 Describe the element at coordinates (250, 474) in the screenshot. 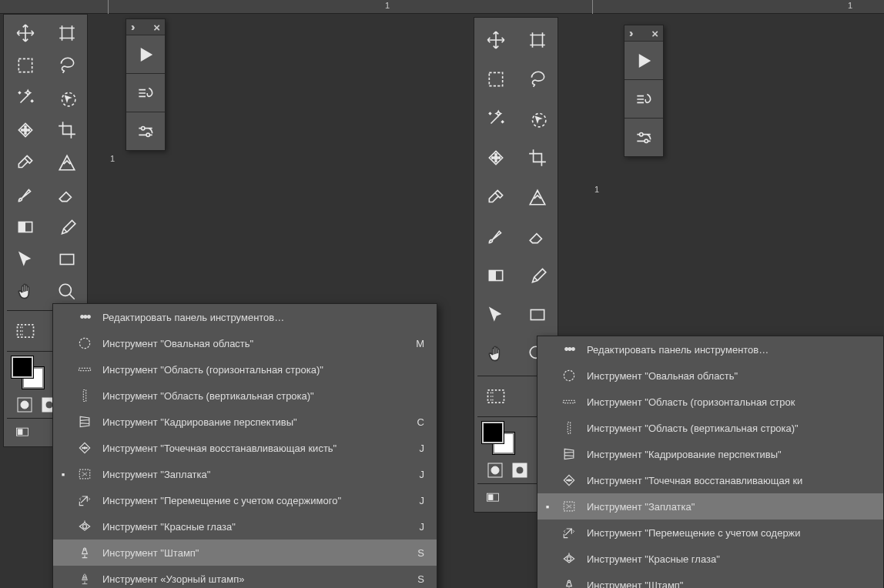

I see `menu-item-label: Инструмент "Заплатка"` at that location.